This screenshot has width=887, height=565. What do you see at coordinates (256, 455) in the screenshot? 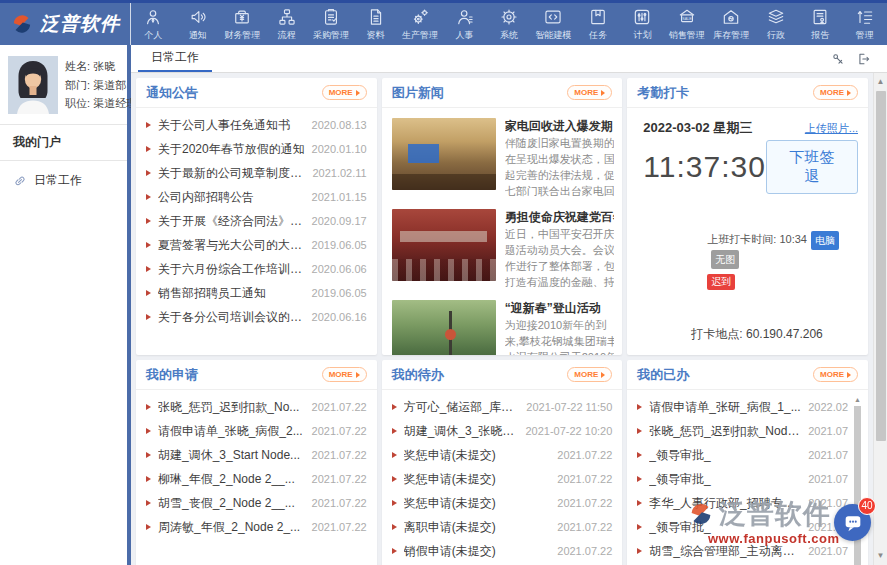
I see `list-item: 胡建_调休_3_Start Node... 2021.07.22` at bounding box center [256, 455].